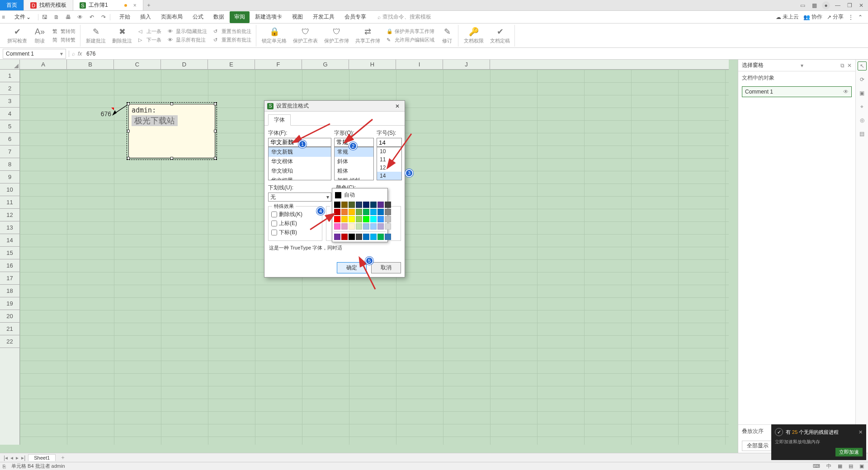 The width and height of the screenshot is (868, 470). I want to click on row-header: 14, so click(10, 240).